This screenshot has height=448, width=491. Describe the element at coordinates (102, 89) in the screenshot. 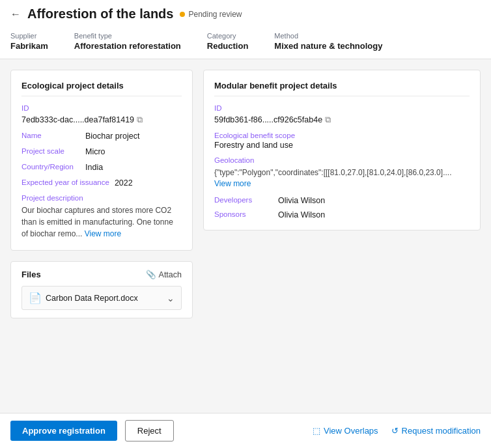

I see `ecological-card-title: Ecological project details` at that location.